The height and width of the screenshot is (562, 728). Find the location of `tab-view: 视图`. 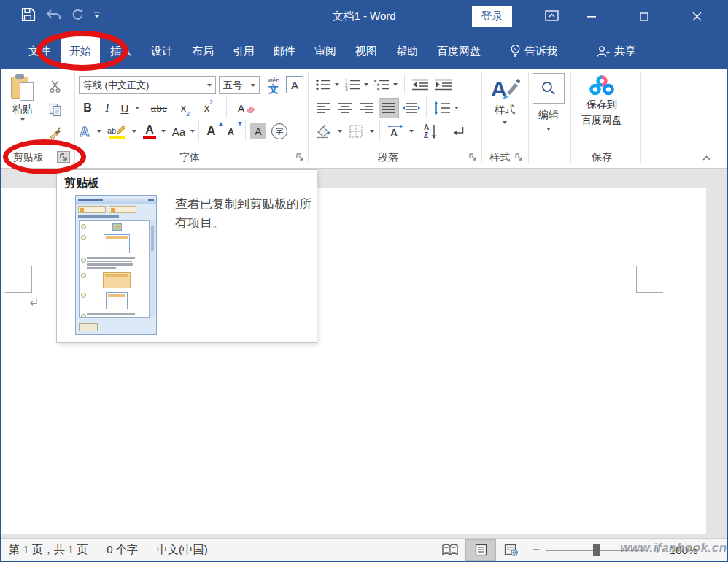

tab-view: 视图 is located at coordinates (366, 51).